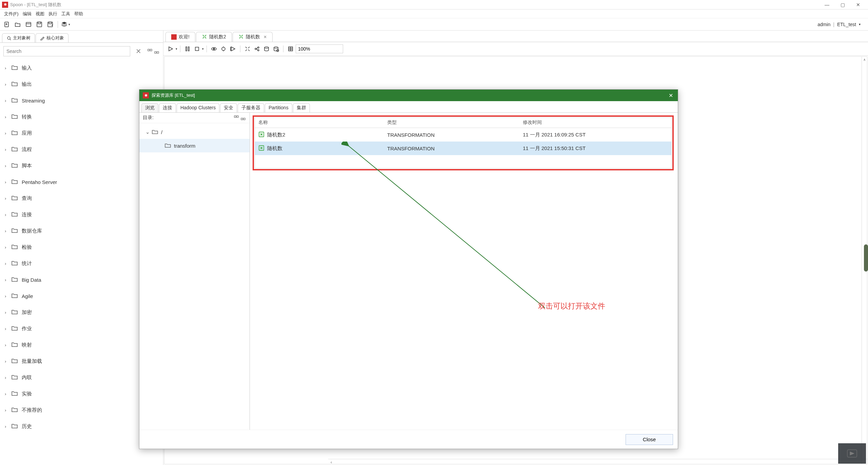  Describe the element at coordinates (81, 394) in the screenshot. I see `tree-item: ›实验` at that location.